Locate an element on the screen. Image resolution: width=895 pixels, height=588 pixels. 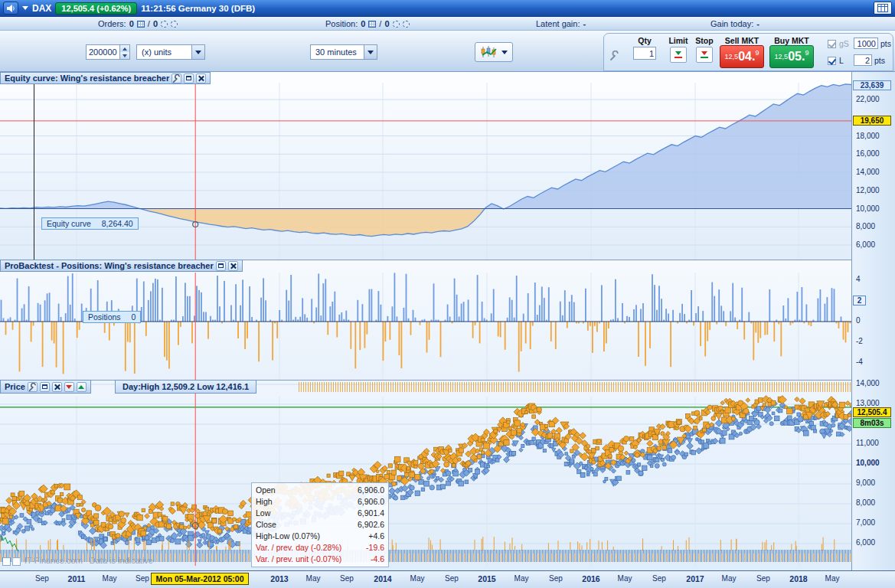
chevron-down-icon is located at coordinates (371, 52).